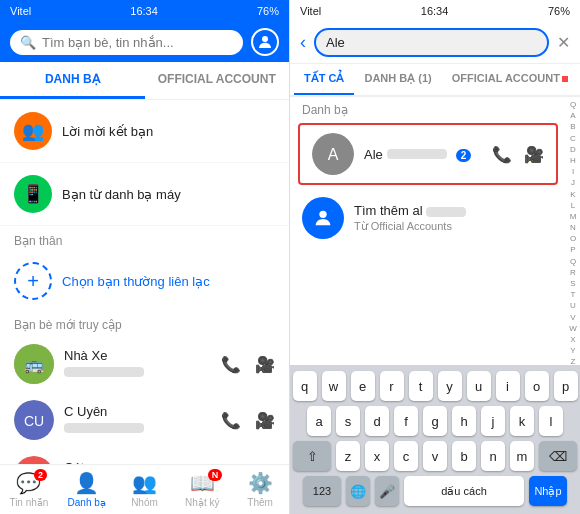 This screenshot has height=514, width=580. What do you see at coordinates (319, 421) in the screenshot?
I see `key-a: a` at bounding box center [319, 421].